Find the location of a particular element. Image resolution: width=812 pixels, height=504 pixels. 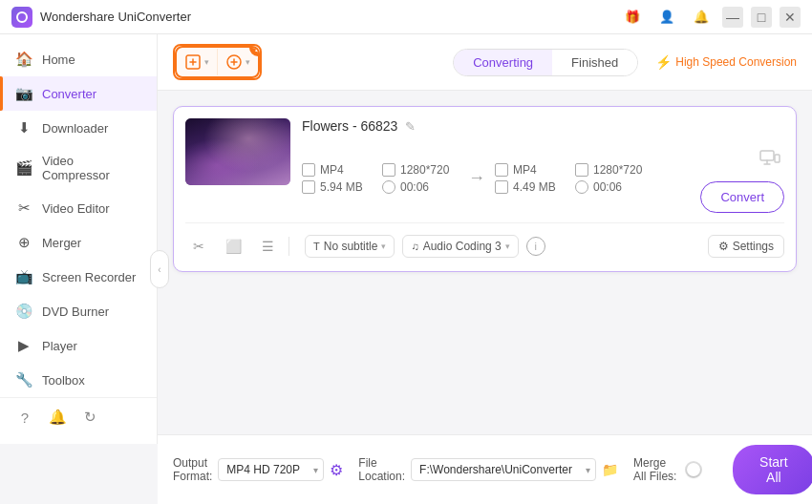

duration-icon is located at coordinates (389, 187).